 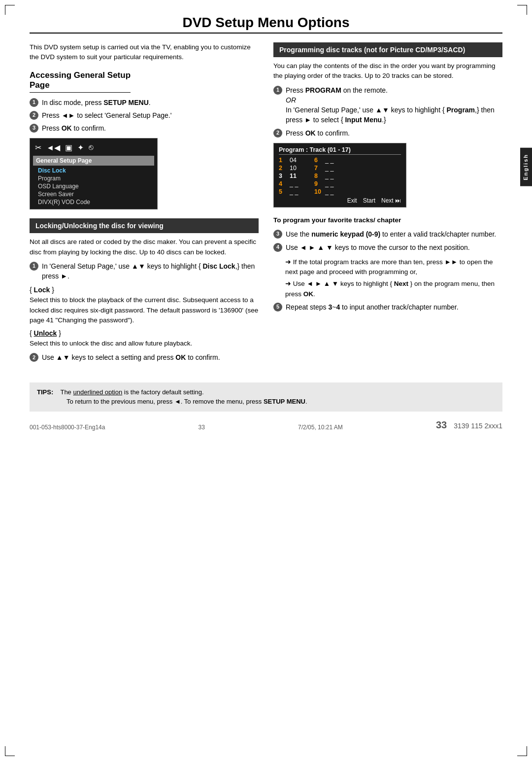 I want to click on track-table: Program : Track (01 - 17) 104 210 311 4_…, so click(x=340, y=175).